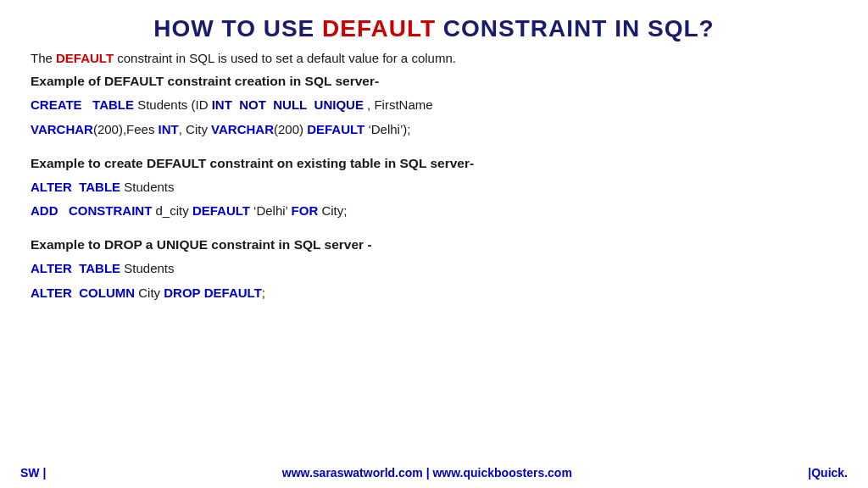 The width and height of the screenshot is (868, 488). I want to click on section3-line1: ALTER TABLE Students, so click(434, 269).